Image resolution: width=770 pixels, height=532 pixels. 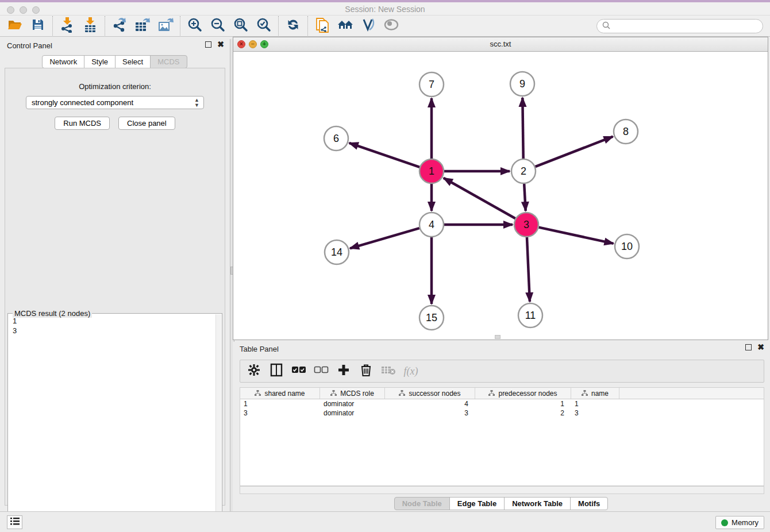 What do you see at coordinates (391, 26) in the screenshot?
I see `hide-panel-button` at bounding box center [391, 26].